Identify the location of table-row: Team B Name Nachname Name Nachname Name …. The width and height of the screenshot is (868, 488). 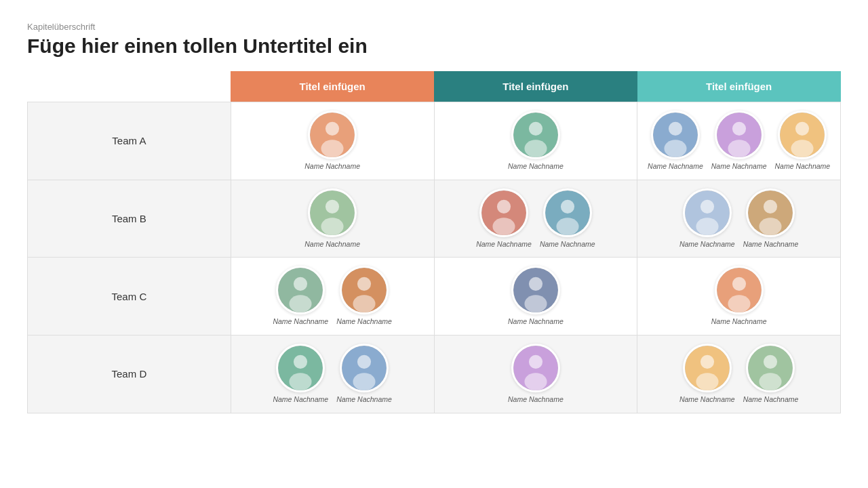
(434, 218).